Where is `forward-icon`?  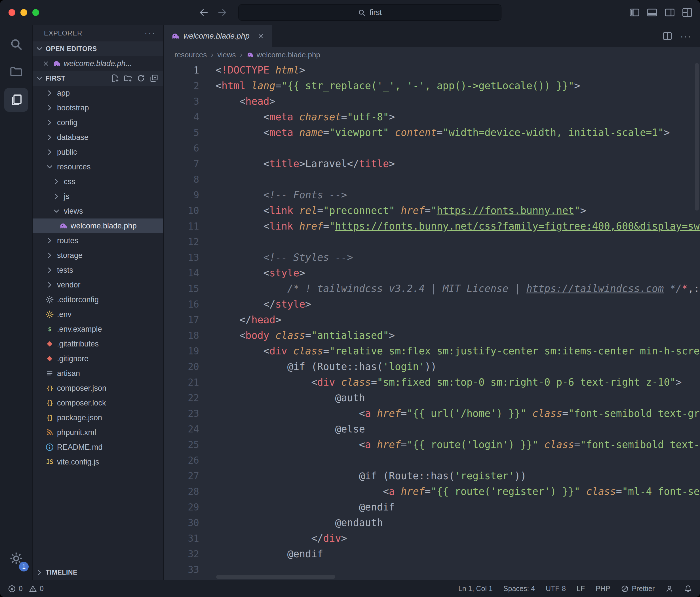
forward-icon is located at coordinates (222, 13).